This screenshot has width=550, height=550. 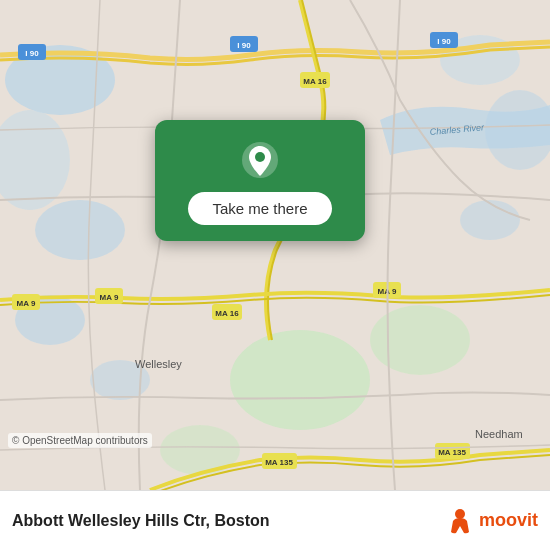 What do you see at coordinates (492, 521) in the screenshot?
I see `moovit-logo: moovit` at bounding box center [492, 521].